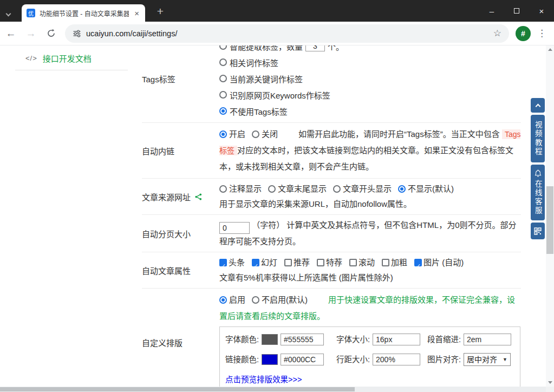 Image resolution: width=554 pixels, height=392 pixels. What do you see at coordinates (302, 263) in the screenshot?
I see `checkbox-label: 推荐` at bounding box center [302, 263].